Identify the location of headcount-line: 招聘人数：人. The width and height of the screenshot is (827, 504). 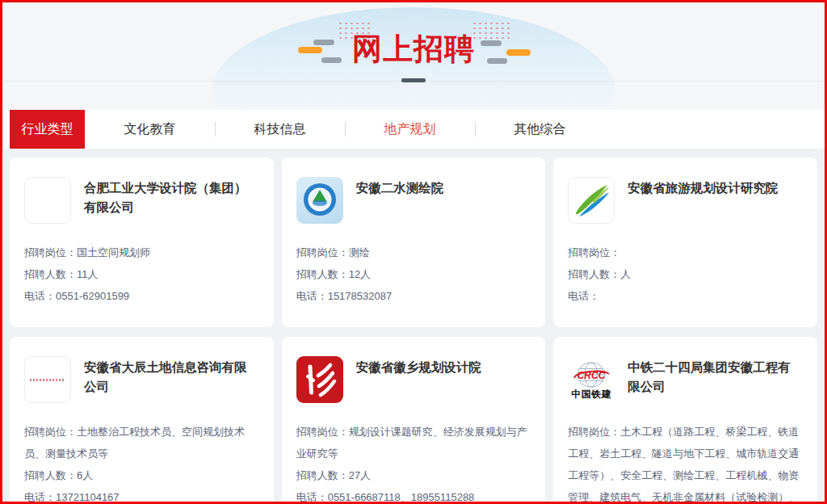
(685, 275).